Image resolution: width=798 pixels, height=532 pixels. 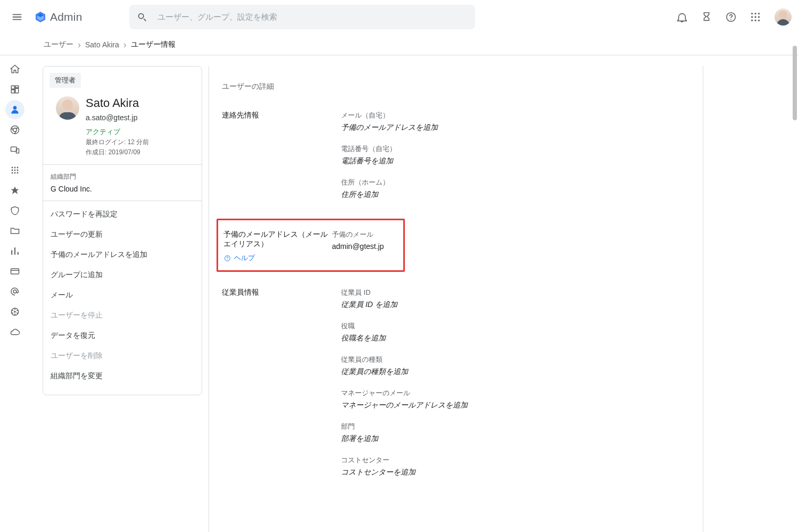 I want to click on admin-logo: Admin, so click(x=59, y=17).